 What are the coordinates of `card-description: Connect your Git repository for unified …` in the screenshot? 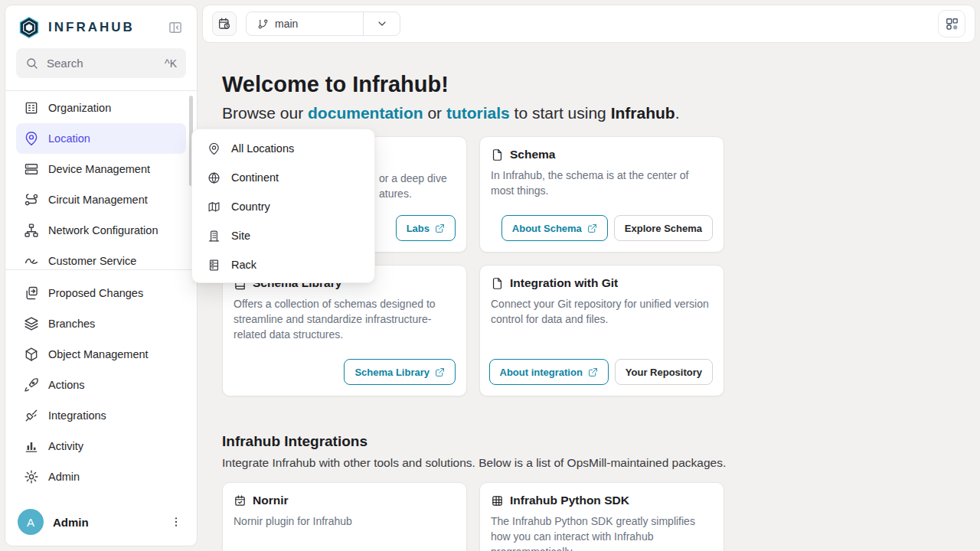 It's located at (602, 311).